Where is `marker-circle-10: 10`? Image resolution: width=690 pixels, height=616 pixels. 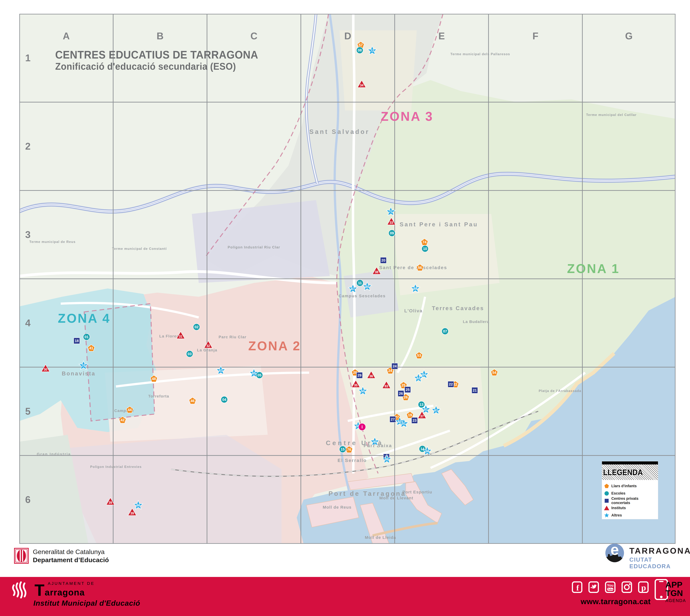
marker-circle-10: 10 is located at coordinates (425, 249).